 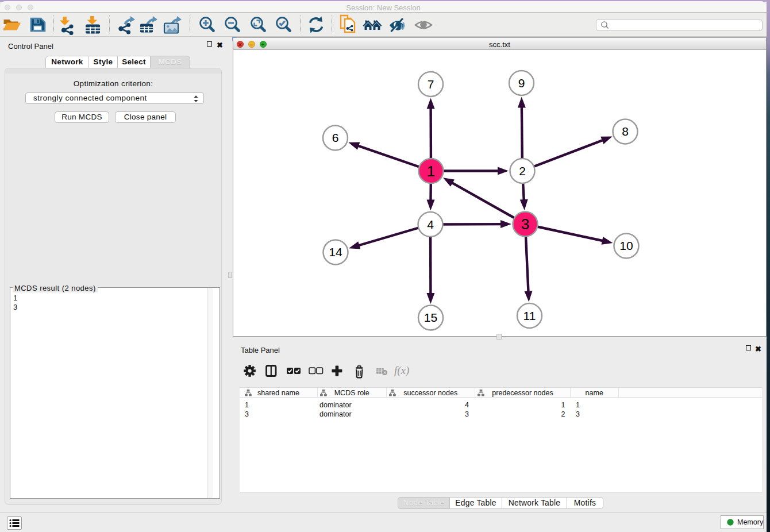 I want to click on svg-text: 9, so click(x=522, y=83).